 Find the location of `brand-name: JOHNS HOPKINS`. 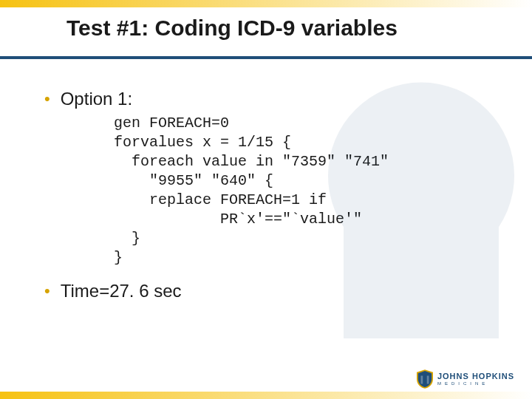

brand-name: JOHNS HOPKINS is located at coordinates (476, 377).